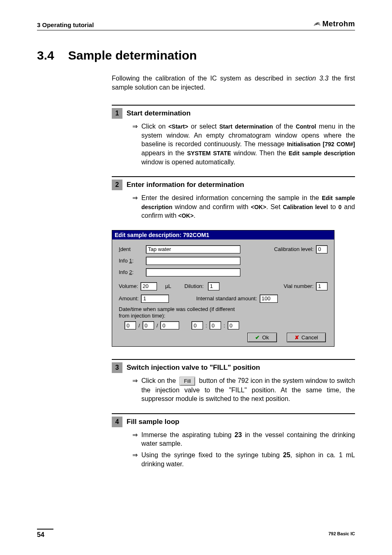  I want to click on step-number: 1, so click(117, 113).